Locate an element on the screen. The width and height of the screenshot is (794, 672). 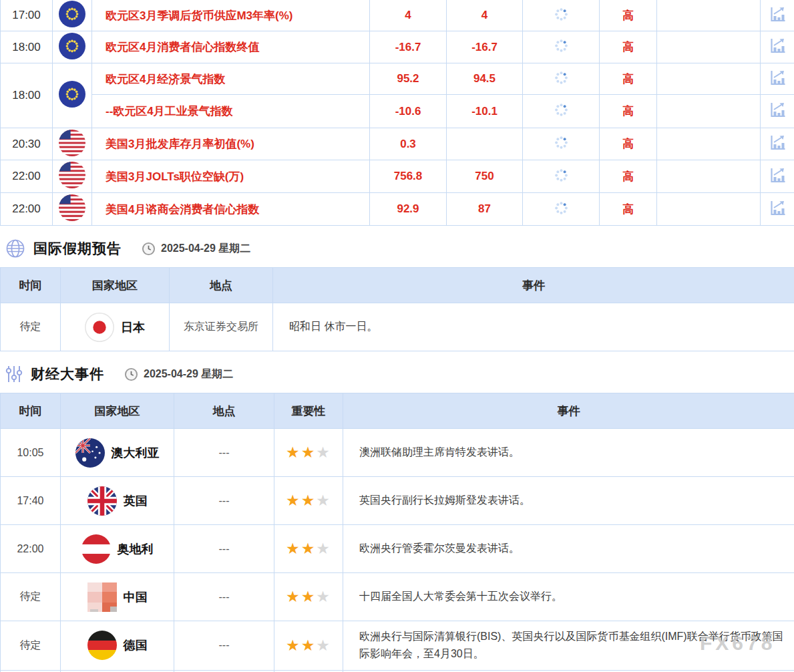
event-time: 17:00 is located at coordinates (27, 16).